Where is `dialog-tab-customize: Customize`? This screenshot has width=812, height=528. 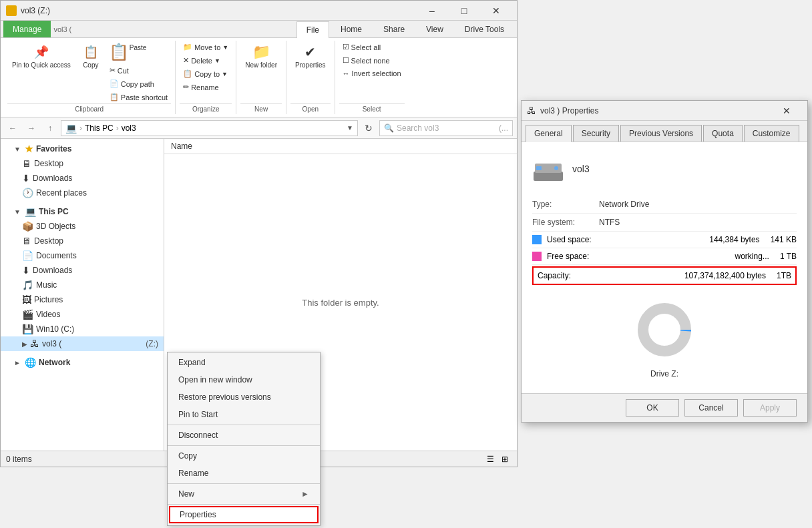 dialog-tab-customize: Customize is located at coordinates (772, 134).